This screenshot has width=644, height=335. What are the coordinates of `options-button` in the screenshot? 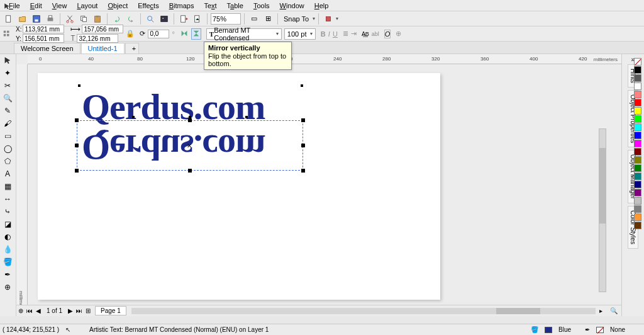 It's located at (328, 19).